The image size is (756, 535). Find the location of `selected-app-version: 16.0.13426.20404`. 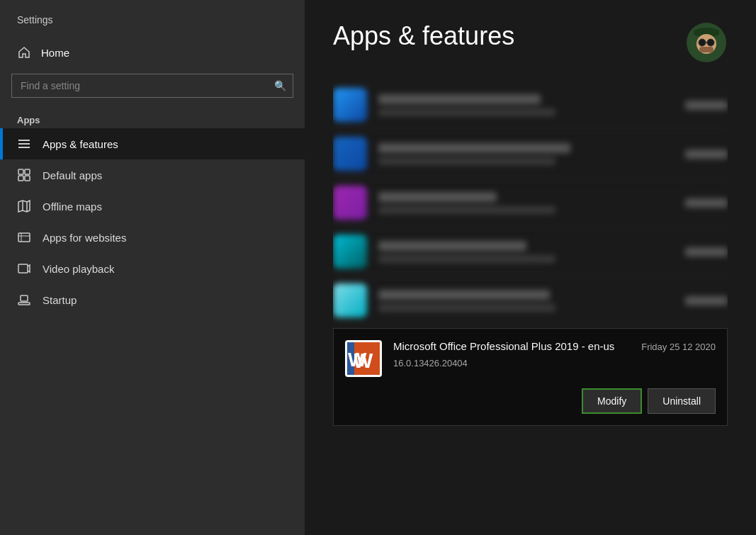

selected-app-version: 16.0.13426.20404 is located at coordinates (554, 363).